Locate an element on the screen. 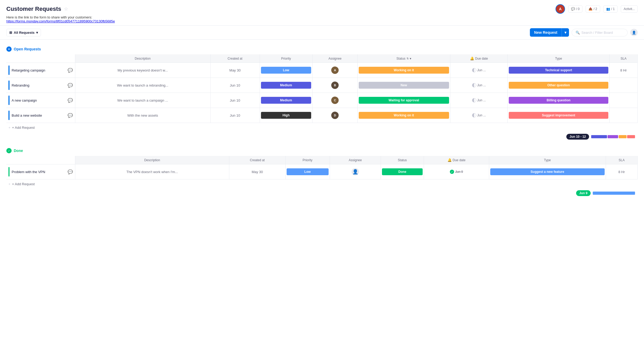 The image size is (644, 352). add-icon: + is located at coordinates (10, 128).